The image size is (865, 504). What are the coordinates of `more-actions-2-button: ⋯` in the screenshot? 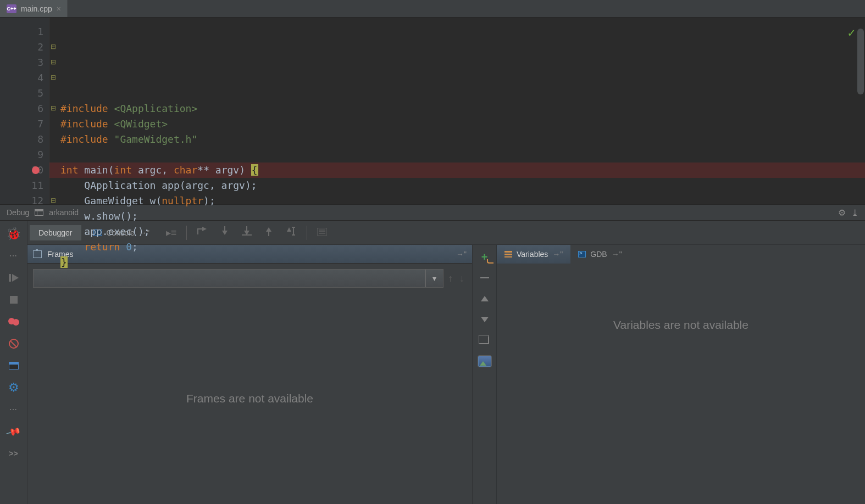 It's located at (14, 410).